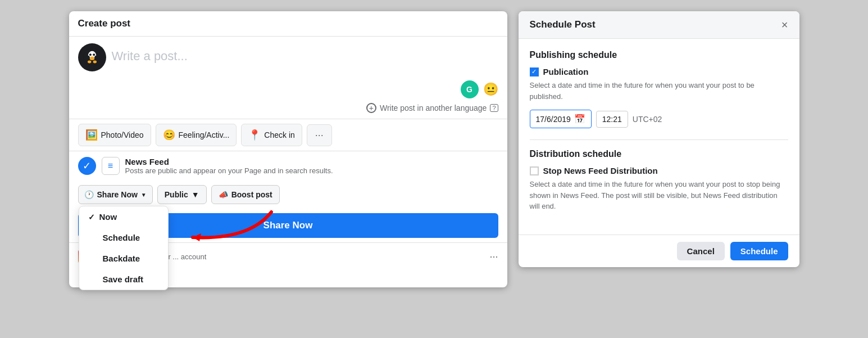 Image resolution: width=868 pixels, height=338 pixels. What do you see at coordinates (121, 259) in the screenshot?
I see `backdate-label: Backdate` at bounding box center [121, 259].